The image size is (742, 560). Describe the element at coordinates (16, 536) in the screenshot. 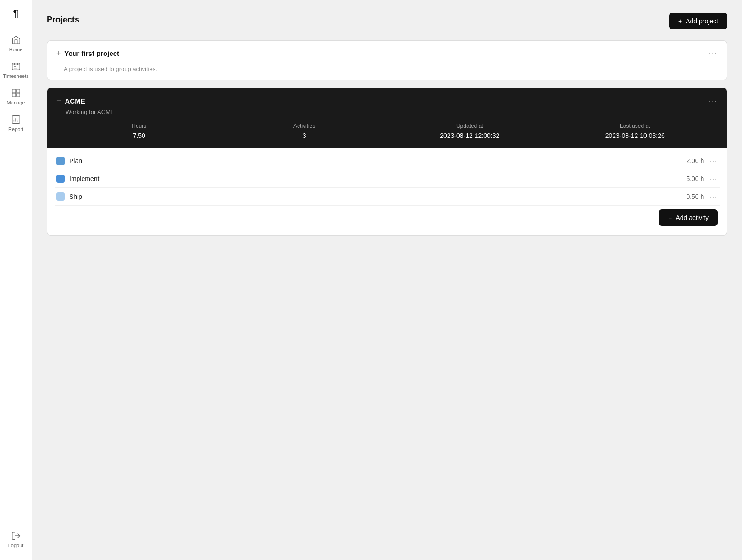

I see `logout-icon` at that location.